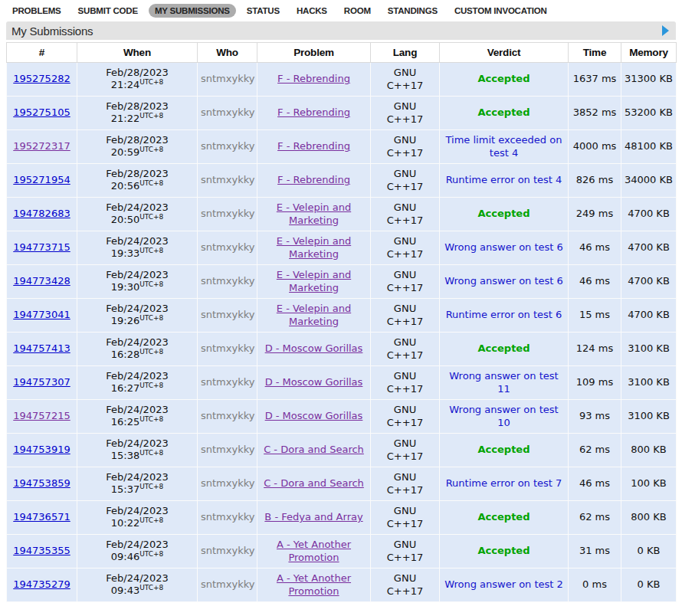 The width and height of the screenshot is (682, 616). What do you see at coordinates (41, 179) in the screenshot?
I see `submission-id-link: 195271954` at bounding box center [41, 179].